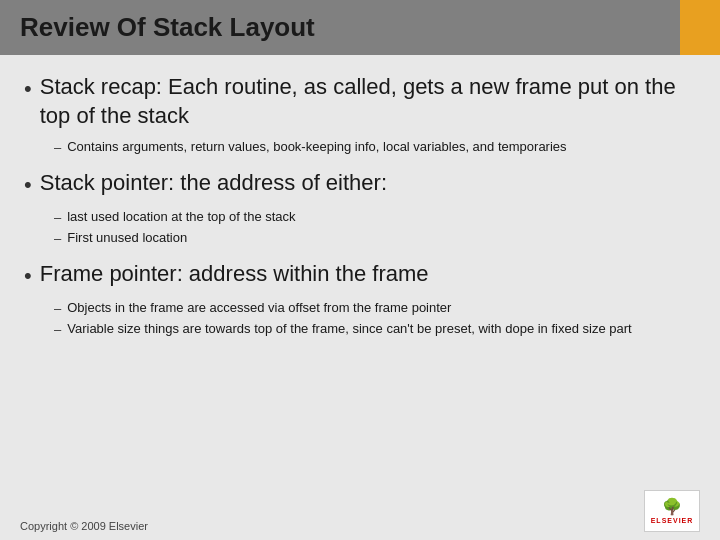 Image resolution: width=720 pixels, height=540 pixels. What do you see at coordinates (672, 511) in the screenshot?
I see `elsevier-logo: 🌳 ELSEVIER` at bounding box center [672, 511].